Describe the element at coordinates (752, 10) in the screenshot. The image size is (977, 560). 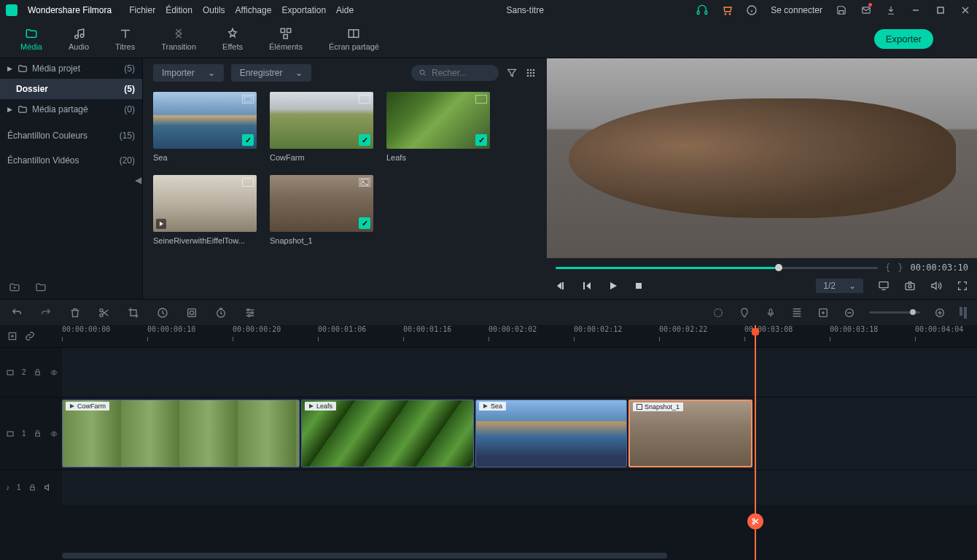
I see `info-icon` at that location.